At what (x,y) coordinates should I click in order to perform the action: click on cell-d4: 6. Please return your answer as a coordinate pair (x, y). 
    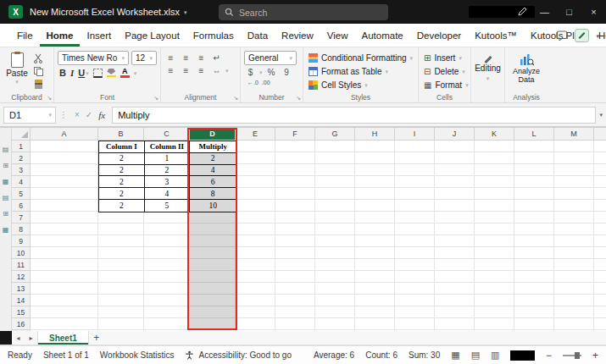
    Looking at the image, I should click on (213, 182).